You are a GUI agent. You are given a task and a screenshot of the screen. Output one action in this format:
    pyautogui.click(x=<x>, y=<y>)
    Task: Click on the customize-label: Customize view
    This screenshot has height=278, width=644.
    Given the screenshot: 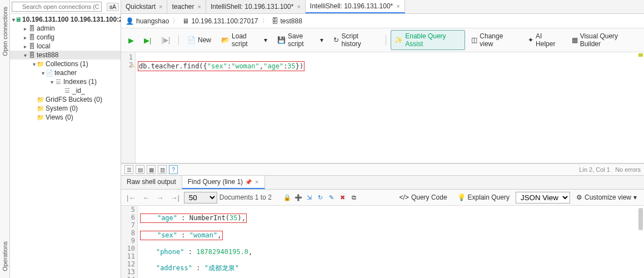 What is the action you would take?
    pyautogui.click(x=608, y=197)
    